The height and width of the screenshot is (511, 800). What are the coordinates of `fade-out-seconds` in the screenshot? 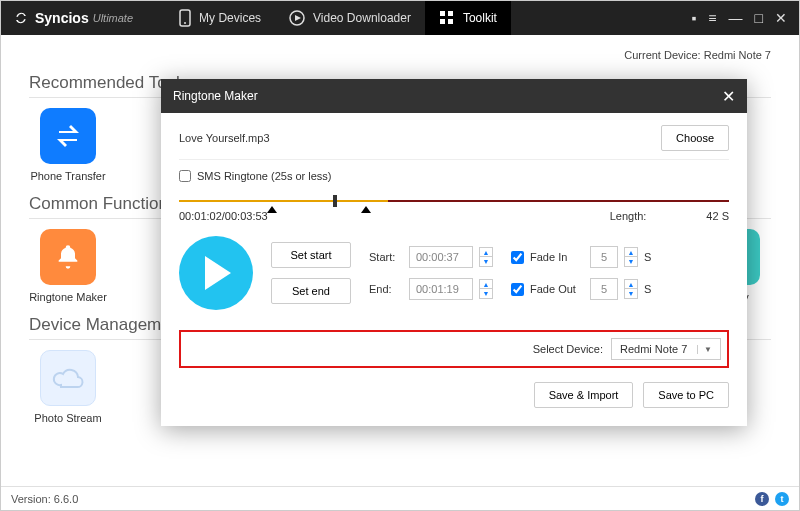 It's located at (604, 289).